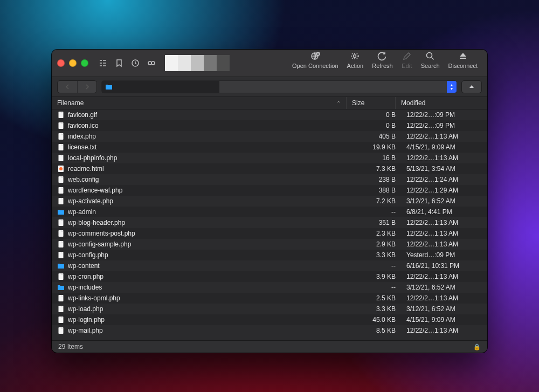 The width and height of the screenshot is (539, 392). What do you see at coordinates (85, 63) in the screenshot?
I see `zoom-button` at bounding box center [85, 63].